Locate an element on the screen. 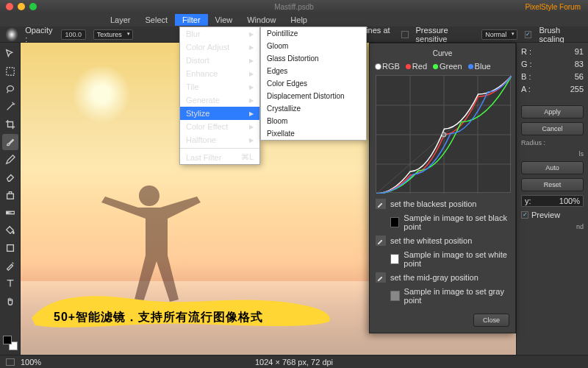 The height and width of the screenshot is (368, 588). wand-tool is located at coordinates (10, 107).